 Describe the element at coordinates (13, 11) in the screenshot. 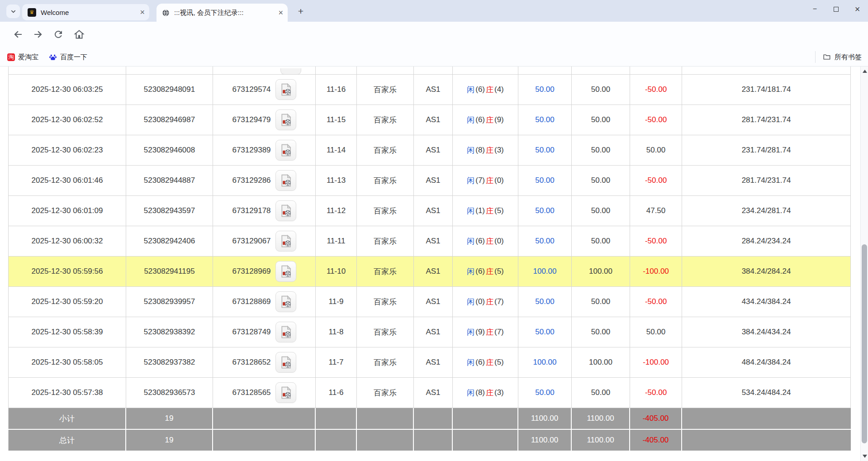

I see `tab-search-button` at that location.